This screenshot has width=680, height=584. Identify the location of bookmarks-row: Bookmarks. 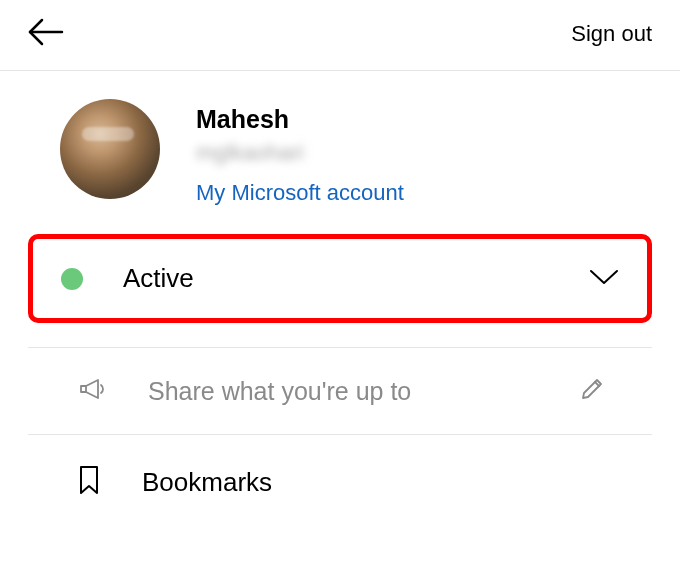
(340, 482).